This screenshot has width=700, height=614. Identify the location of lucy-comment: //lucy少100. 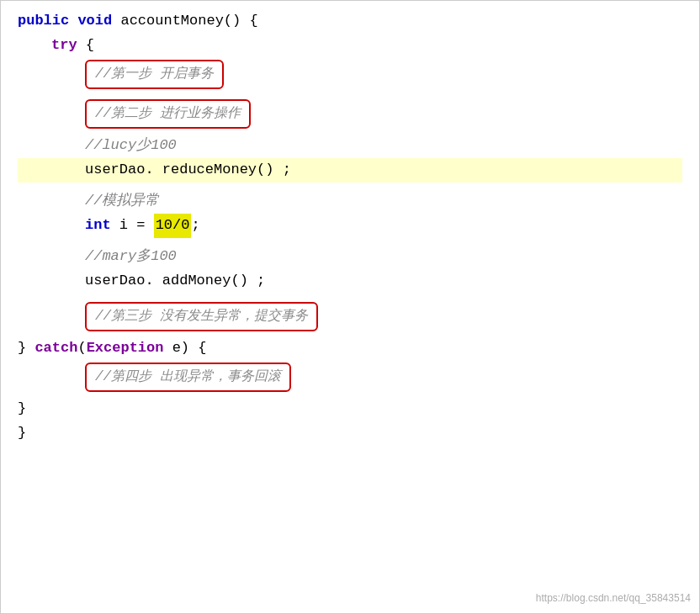
(131, 146).